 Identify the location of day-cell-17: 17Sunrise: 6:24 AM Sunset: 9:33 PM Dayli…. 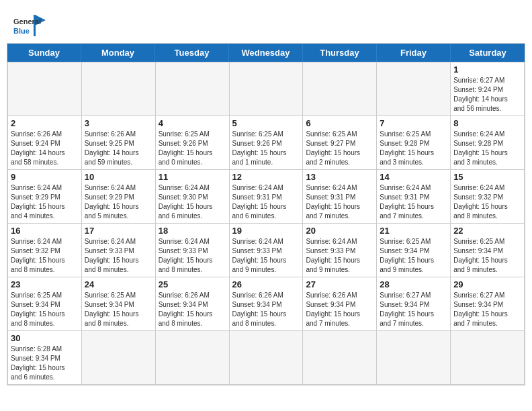
(119, 250).